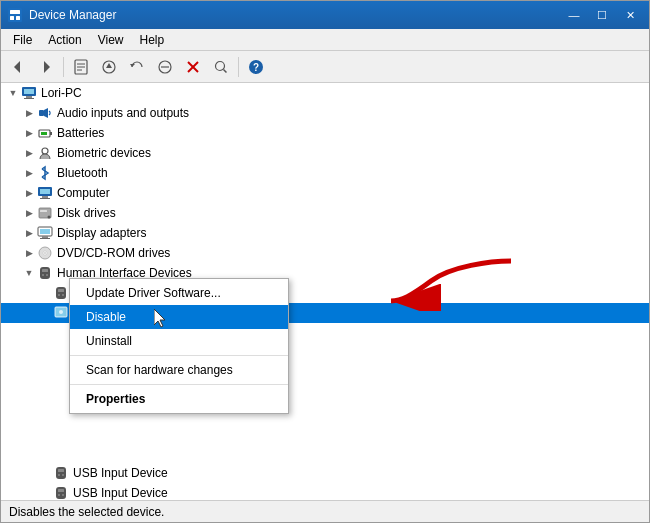  What do you see at coordinates (109, 67) in the screenshot?
I see `update-driver-button` at bounding box center [109, 67].